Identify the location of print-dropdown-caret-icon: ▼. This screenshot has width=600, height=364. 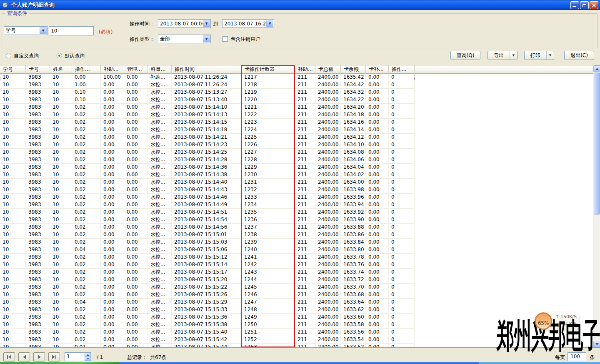
(550, 55).